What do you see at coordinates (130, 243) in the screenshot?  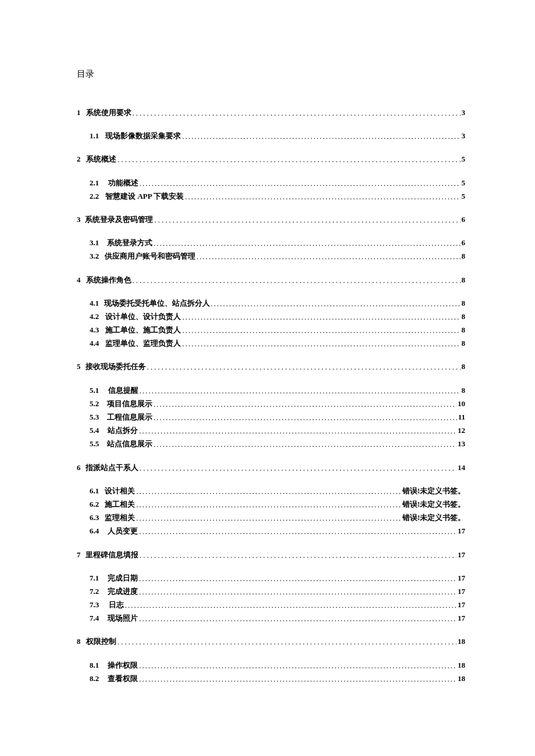 I see `toc-label: 系统登录方式` at bounding box center [130, 243].